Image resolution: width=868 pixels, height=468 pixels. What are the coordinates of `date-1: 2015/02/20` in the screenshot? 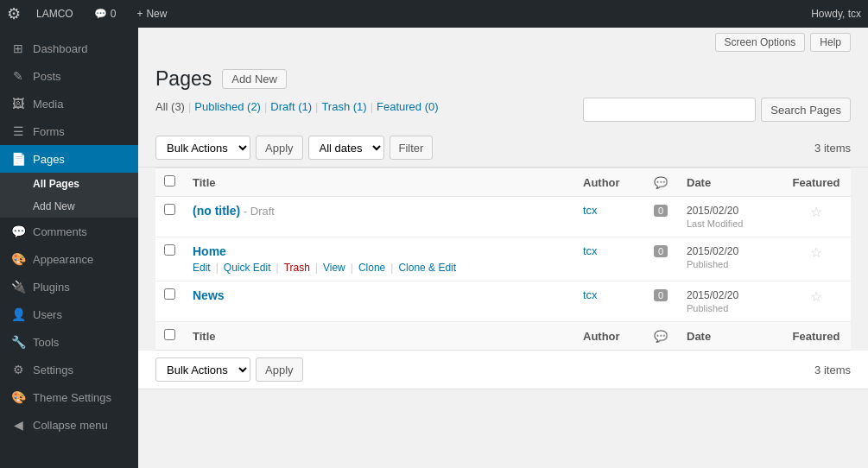 It's located at (713, 211).